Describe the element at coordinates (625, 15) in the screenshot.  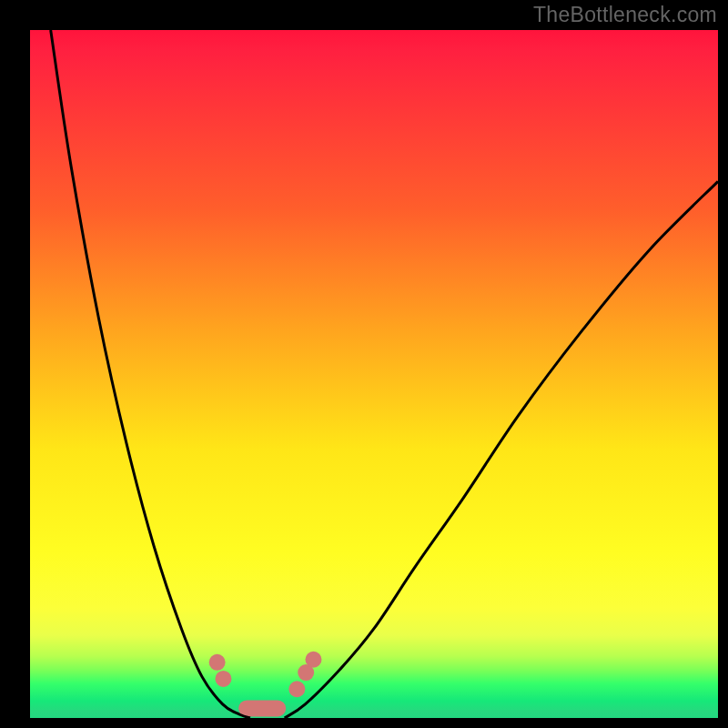
I see `watermark-text: TheBottleneck.com` at that location.